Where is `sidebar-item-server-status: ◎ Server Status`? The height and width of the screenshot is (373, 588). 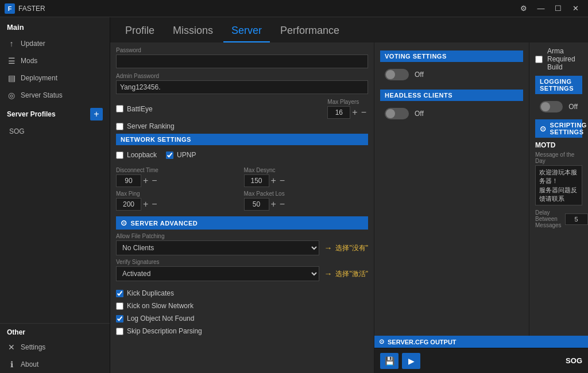
sidebar-item-server-status: ◎ Server Status is located at coordinates (55, 95).